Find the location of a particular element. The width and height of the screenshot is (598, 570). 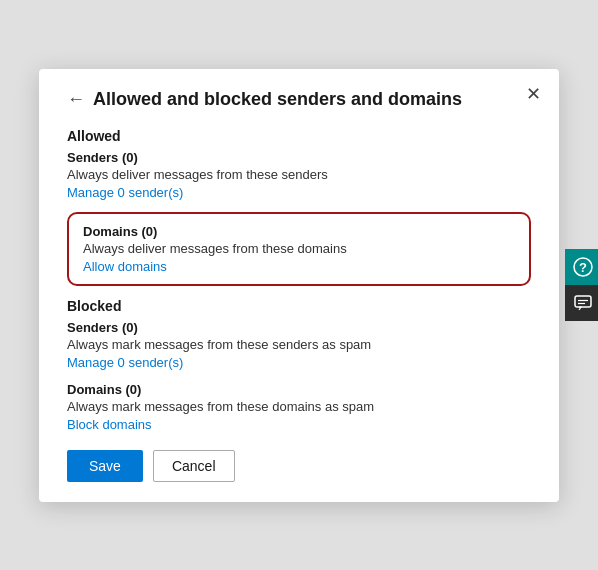

blocked-senders-title: Senders (0) is located at coordinates (299, 328).